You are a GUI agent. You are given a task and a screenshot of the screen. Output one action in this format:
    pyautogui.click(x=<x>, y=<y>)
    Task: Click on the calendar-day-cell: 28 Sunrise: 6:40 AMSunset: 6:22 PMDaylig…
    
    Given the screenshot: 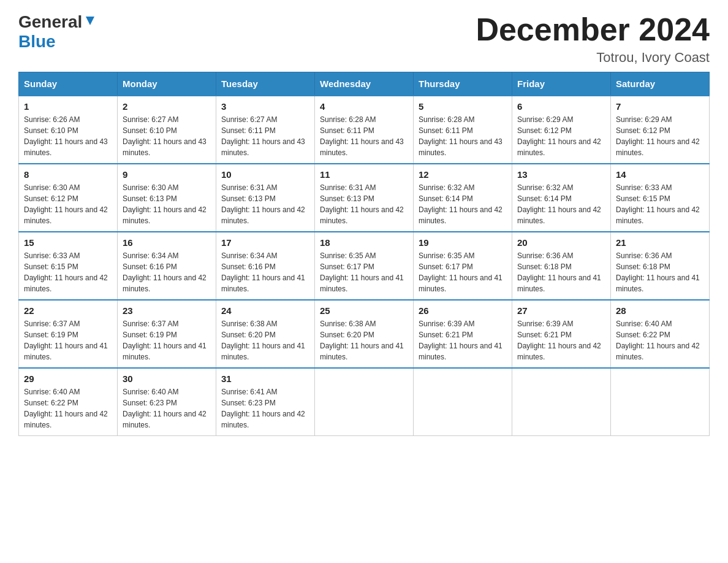 What is the action you would take?
    pyautogui.click(x=661, y=334)
    